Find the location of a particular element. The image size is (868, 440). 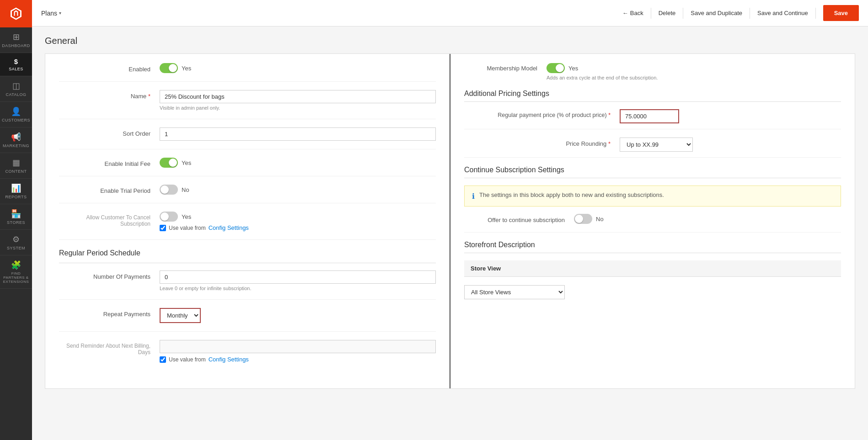

continue-subscription-divider is located at coordinates (653, 178).